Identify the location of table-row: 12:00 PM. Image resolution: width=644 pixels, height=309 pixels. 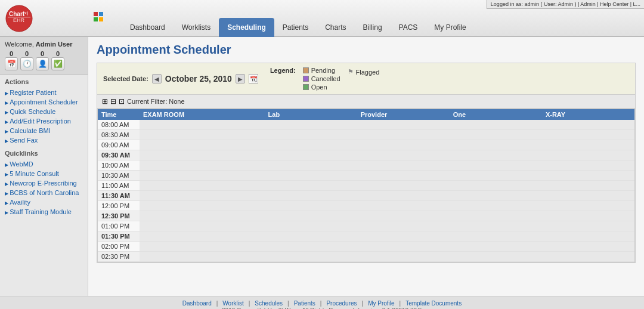
(366, 206).